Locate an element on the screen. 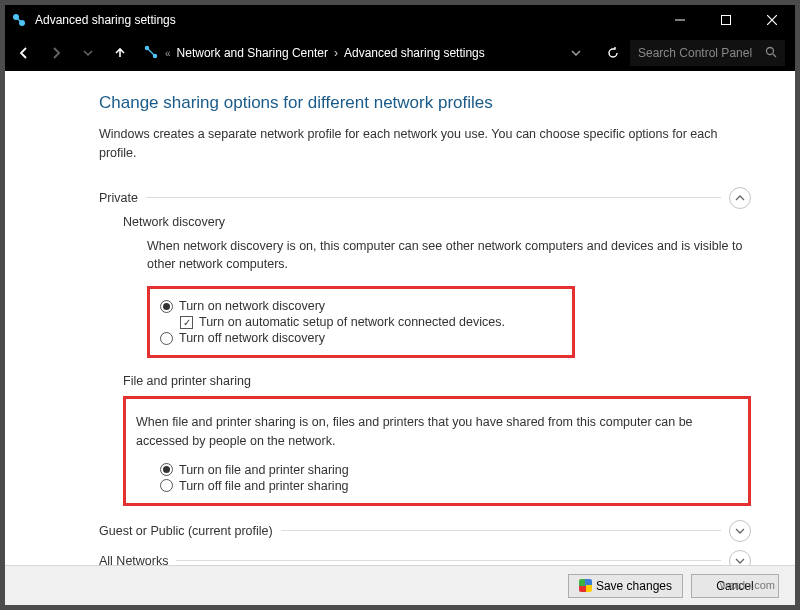 This screenshot has height=610, width=800. radio-nd-on: Turn on network discovery is located at coordinates (361, 306).